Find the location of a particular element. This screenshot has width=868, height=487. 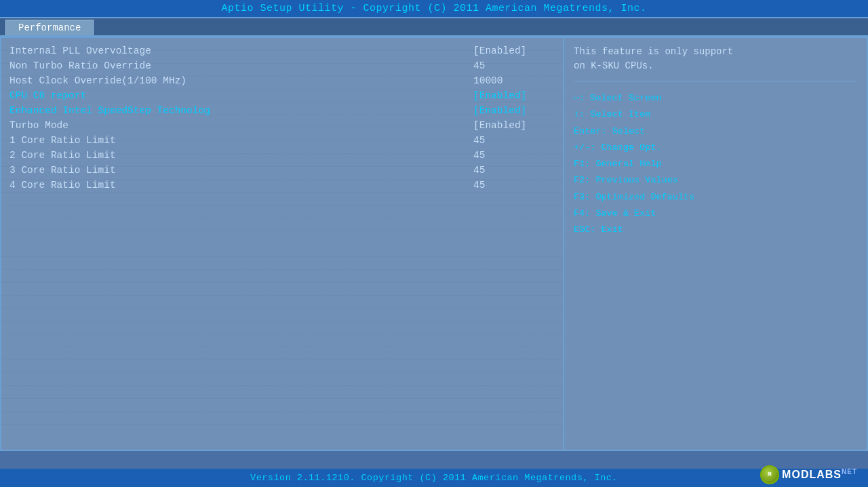

bios-item-5: Turbo Mode[Enabled] is located at coordinates (282, 125).